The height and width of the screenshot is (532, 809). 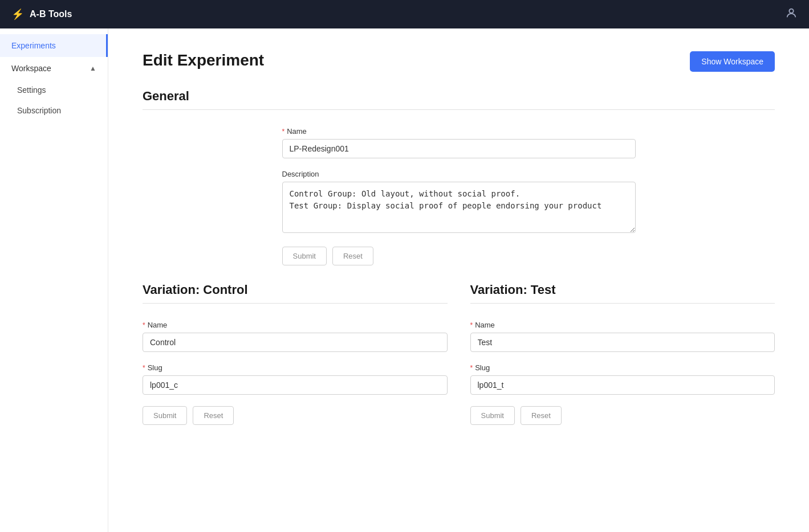 What do you see at coordinates (284, 132) in the screenshot?
I see `name-required-star: *` at bounding box center [284, 132].